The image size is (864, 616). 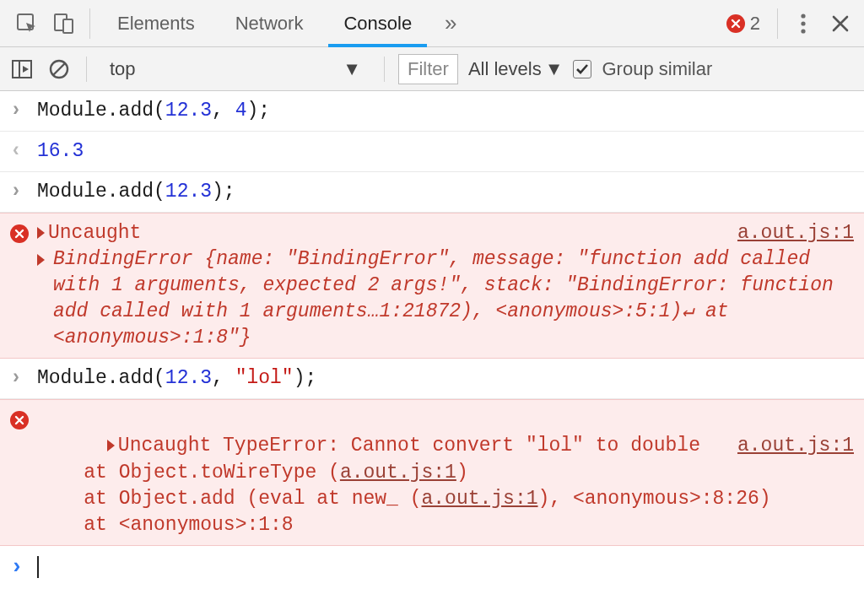 What do you see at coordinates (451, 24) in the screenshot?
I see `more-tabs-chevron-icon: »` at bounding box center [451, 24].